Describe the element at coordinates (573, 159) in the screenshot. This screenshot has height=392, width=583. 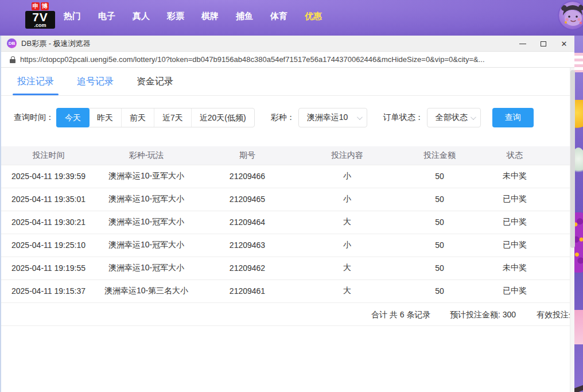
I see `scrollbar-thumb` at that location.